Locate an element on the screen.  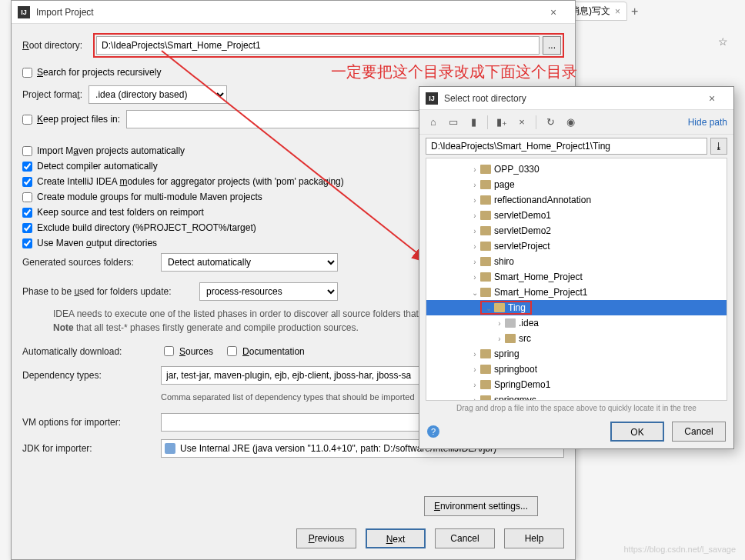
ok-button: OK is located at coordinates (637, 432).